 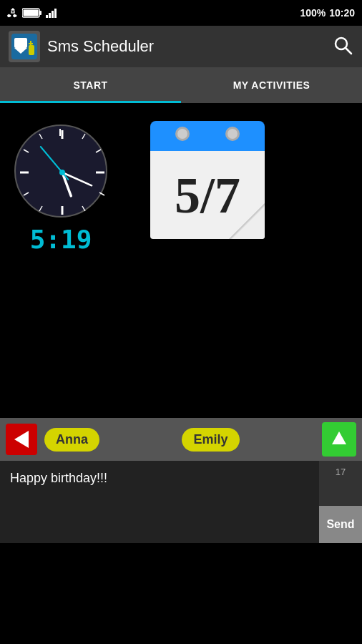 What do you see at coordinates (341, 525) in the screenshot?
I see `send-text-button: Send` at bounding box center [341, 525].